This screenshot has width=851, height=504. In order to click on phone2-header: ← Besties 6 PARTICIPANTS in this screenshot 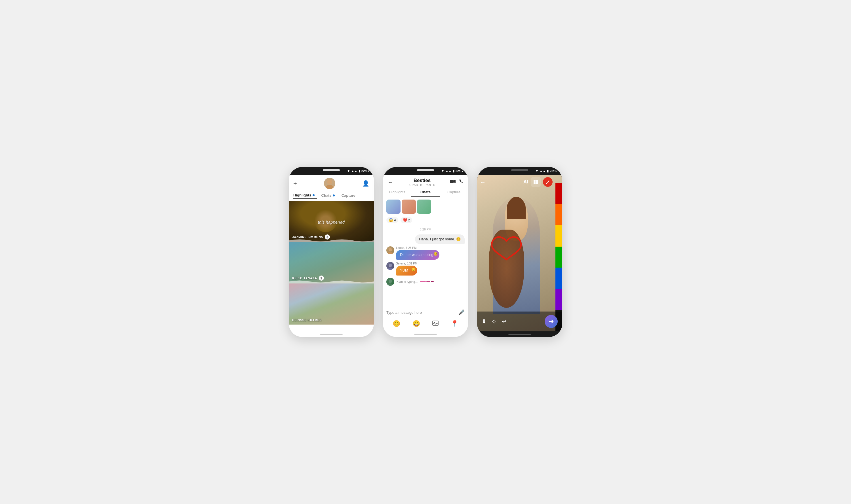, I will do `click(426, 181)`.